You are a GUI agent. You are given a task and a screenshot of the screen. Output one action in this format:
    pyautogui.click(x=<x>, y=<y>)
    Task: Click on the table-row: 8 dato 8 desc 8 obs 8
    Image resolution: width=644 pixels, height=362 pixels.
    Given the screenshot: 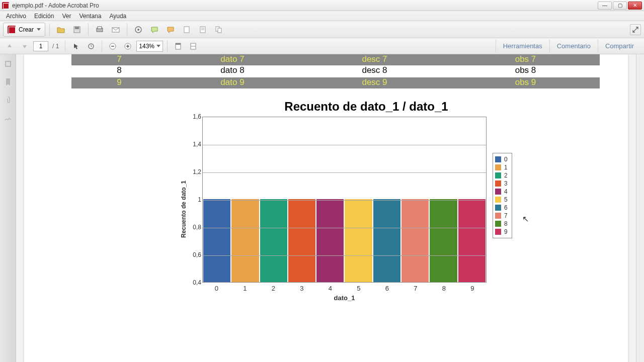 What is the action you would take?
    pyautogui.click(x=336, y=71)
    